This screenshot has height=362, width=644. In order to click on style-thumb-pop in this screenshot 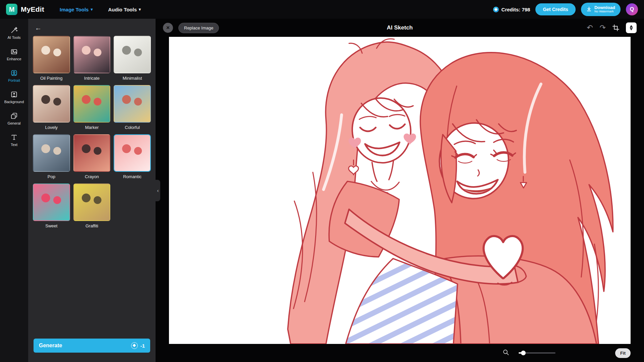, I will do `click(52, 153)`.